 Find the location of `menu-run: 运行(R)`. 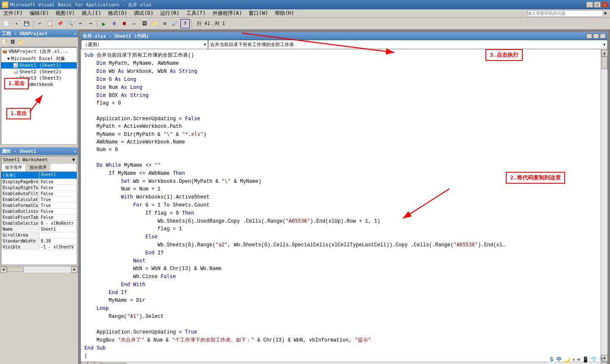

menu-run: 运行(R) is located at coordinates (170, 14).